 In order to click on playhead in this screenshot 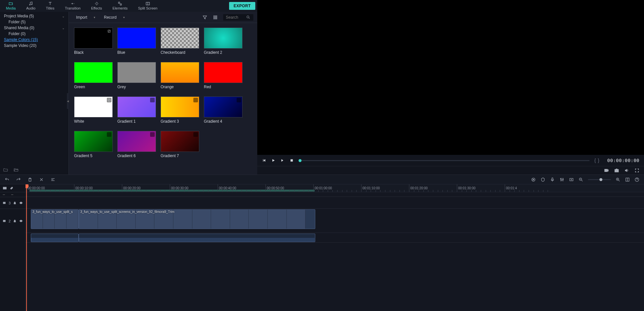, I will do `click(27, 248)`.